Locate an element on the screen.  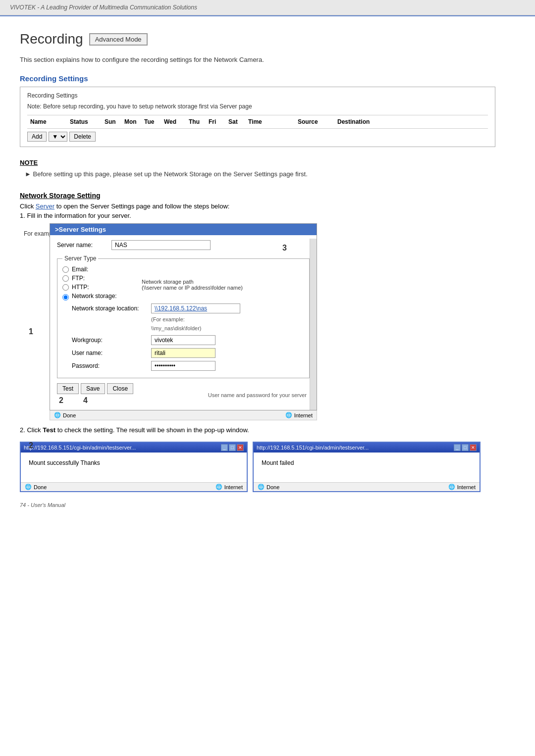
col-wed: Wed is located at coordinates (173, 122).